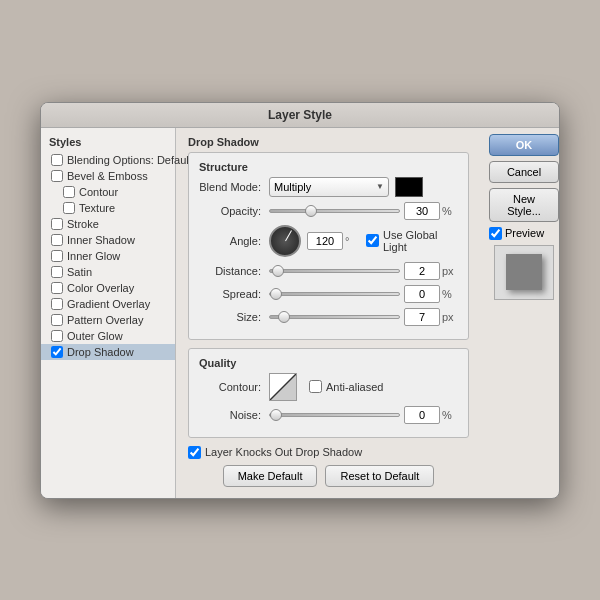  I want to click on sidebar-checkbox-texture, so click(69, 208).